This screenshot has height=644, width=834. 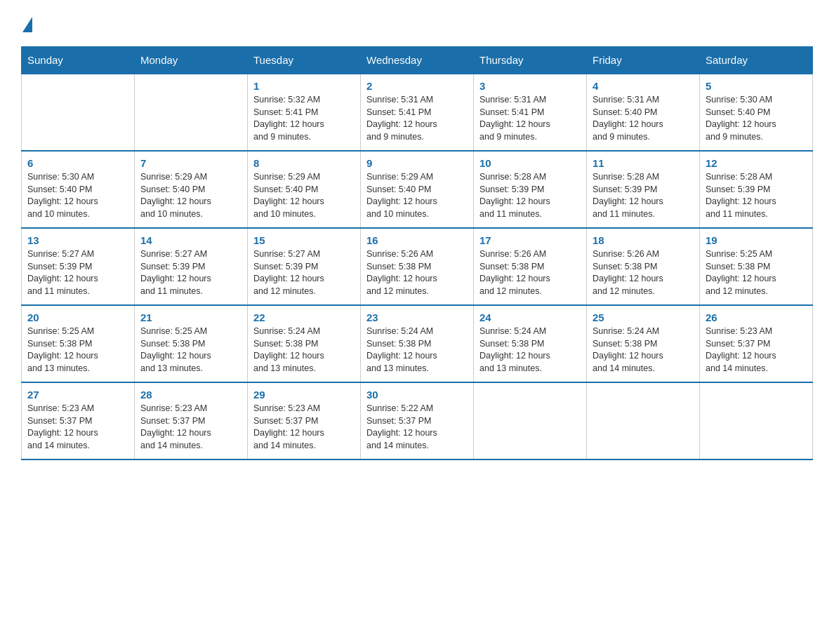 I want to click on day-number: 23, so click(x=417, y=317).